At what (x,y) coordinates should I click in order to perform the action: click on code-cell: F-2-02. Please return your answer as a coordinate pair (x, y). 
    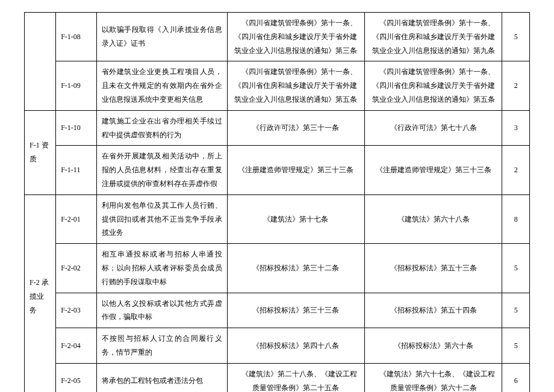
    Looking at the image, I should click on (76, 269).